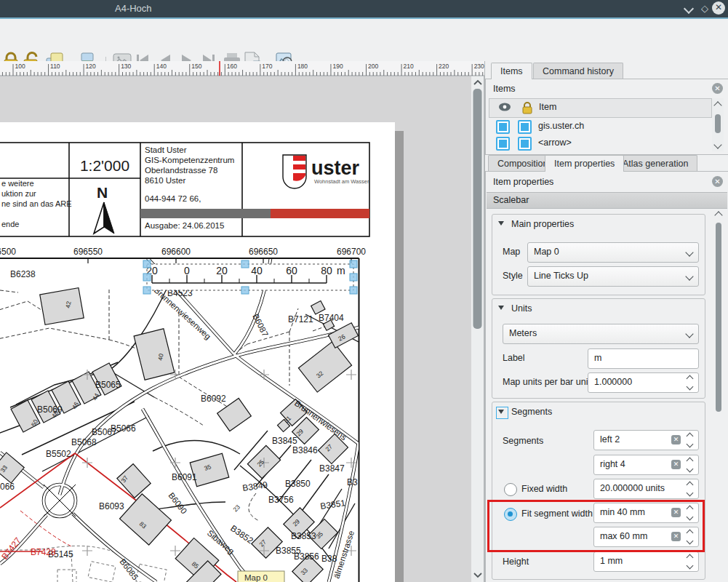  Describe the element at coordinates (599, 143) in the screenshot. I see `items-table-row: <arrow>` at that location.